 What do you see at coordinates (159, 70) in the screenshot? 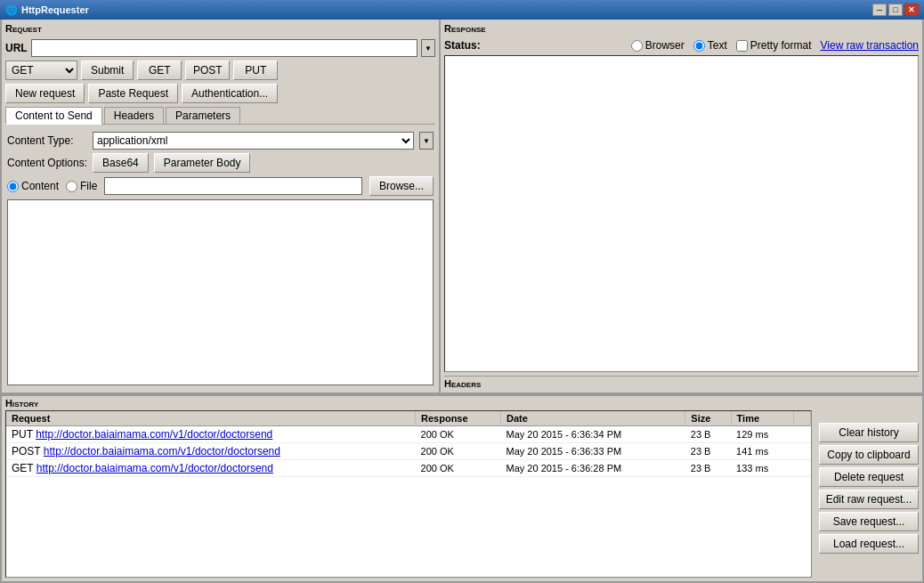
I see `get-button: GET` at bounding box center [159, 70].